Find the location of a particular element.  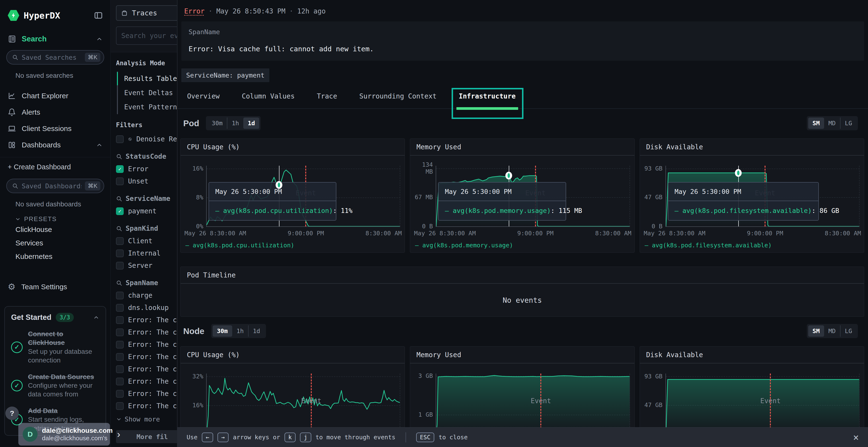

get-started-step: ✓Connect to ClickHouseSet up your databa… is located at coordinates (55, 347).